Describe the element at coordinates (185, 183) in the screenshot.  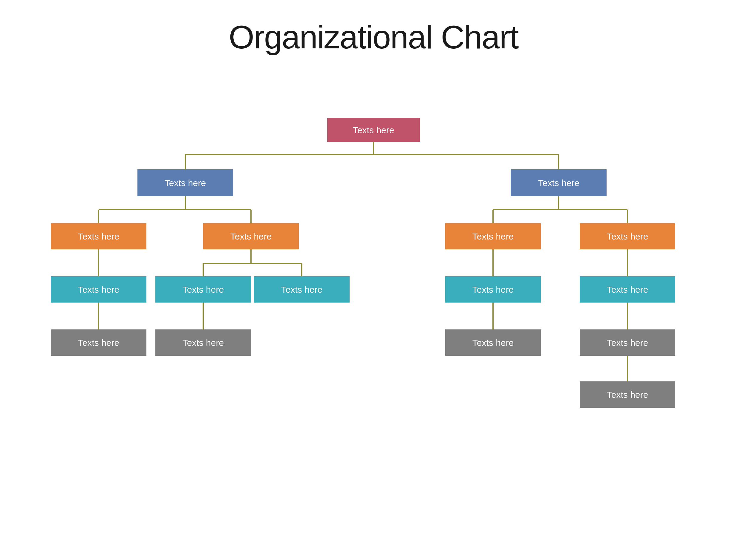
I see `node-l1-left: Texts here` at that location.